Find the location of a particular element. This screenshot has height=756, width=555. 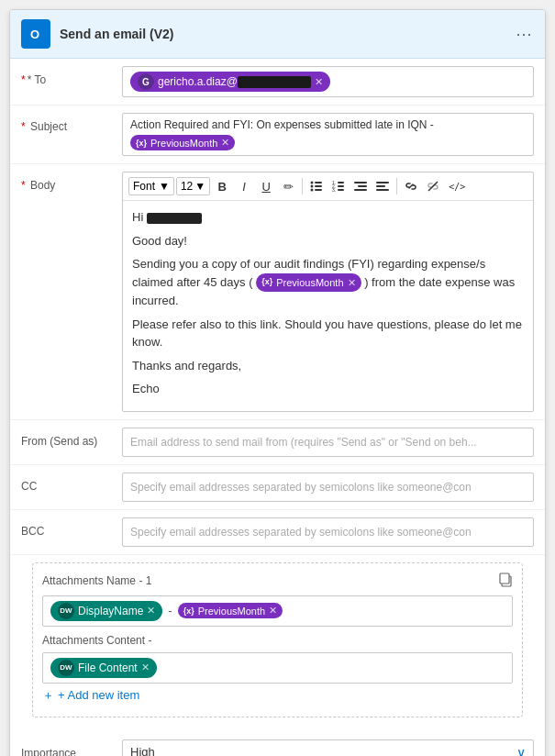

to-token-close: ✕ is located at coordinates (319, 83).